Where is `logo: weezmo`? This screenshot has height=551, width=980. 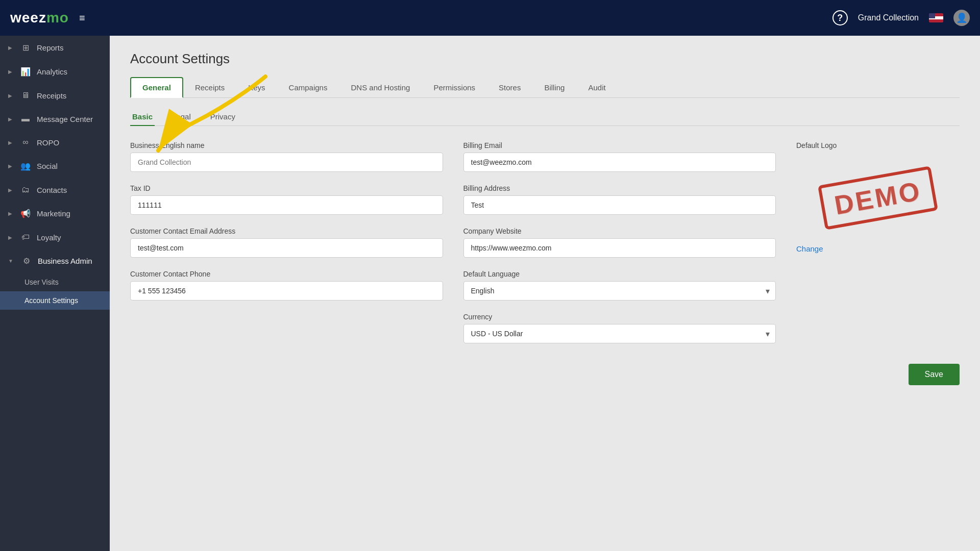 logo: weezmo is located at coordinates (40, 18).